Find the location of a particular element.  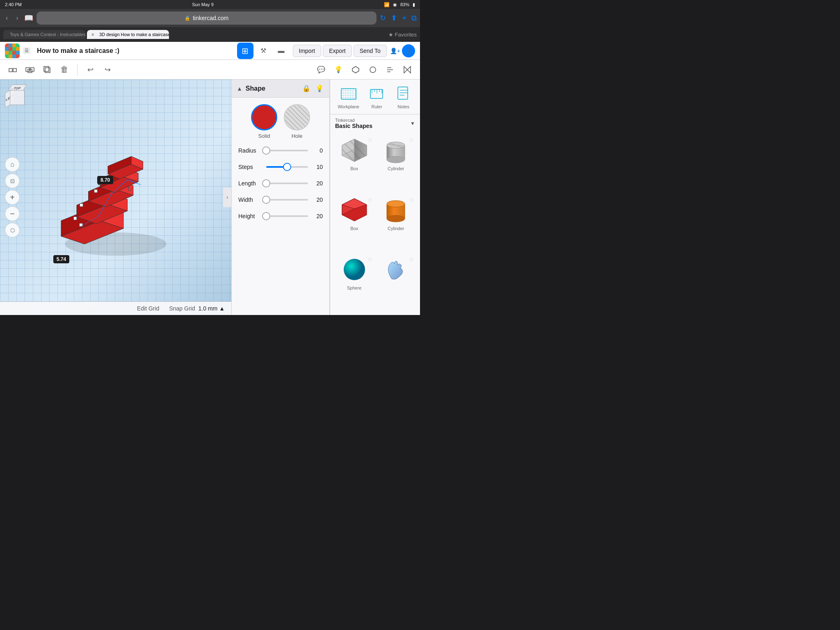

redo-button: ↪ is located at coordinates (107, 70).